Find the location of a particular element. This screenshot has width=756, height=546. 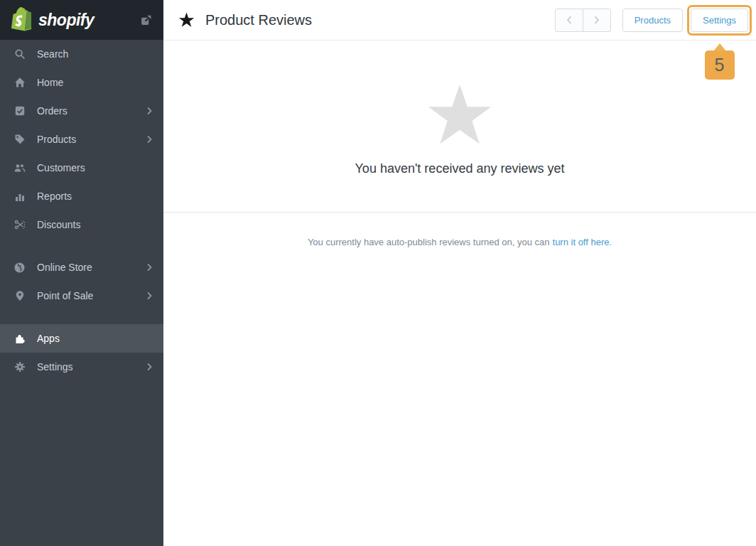

previous-page-button is located at coordinates (569, 20).